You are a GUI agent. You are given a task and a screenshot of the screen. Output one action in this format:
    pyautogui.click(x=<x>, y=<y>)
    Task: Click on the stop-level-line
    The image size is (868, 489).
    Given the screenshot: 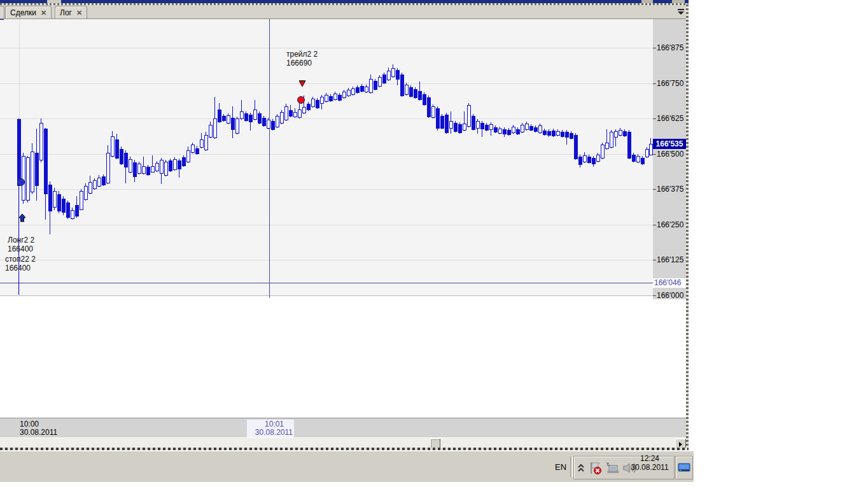 What is the action you would take?
    pyautogui.click(x=326, y=283)
    